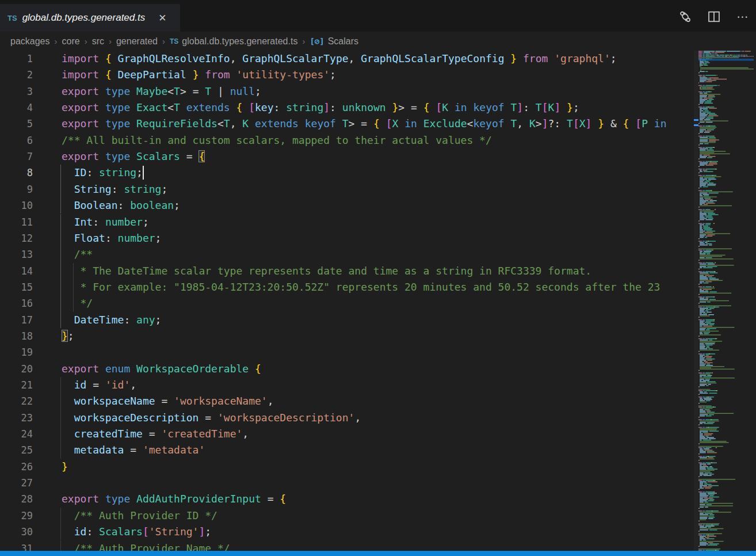  Describe the element at coordinates (16, 401) in the screenshot. I see `line-number: 22` at that location.